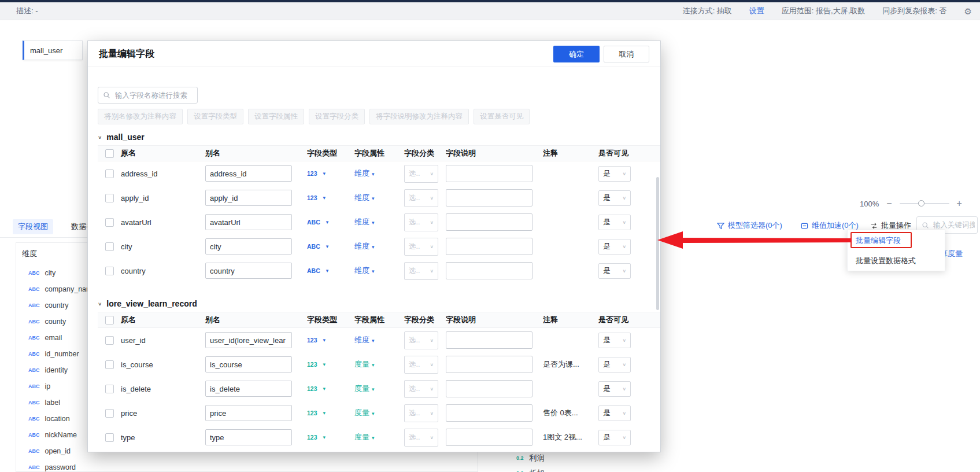 The image size is (980, 472). I want to click on bulk-action-button: 设置字段分类, so click(336, 117).